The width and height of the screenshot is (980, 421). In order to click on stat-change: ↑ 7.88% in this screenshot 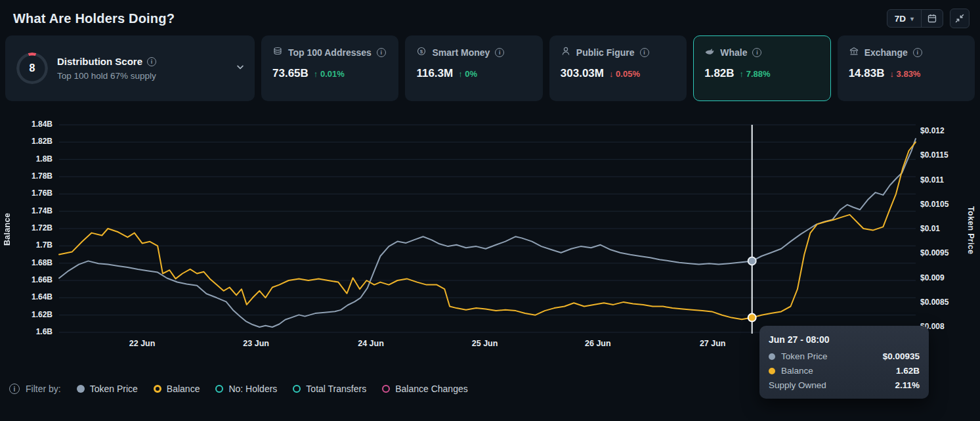, I will do `click(755, 74)`.